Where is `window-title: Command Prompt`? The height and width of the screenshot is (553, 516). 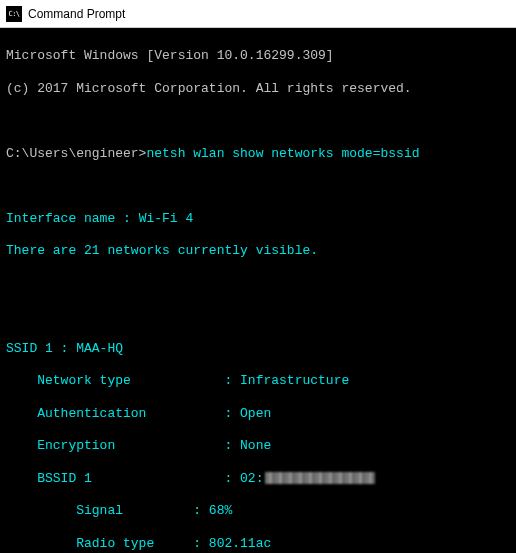 window-title: Command Prompt is located at coordinates (76, 14).